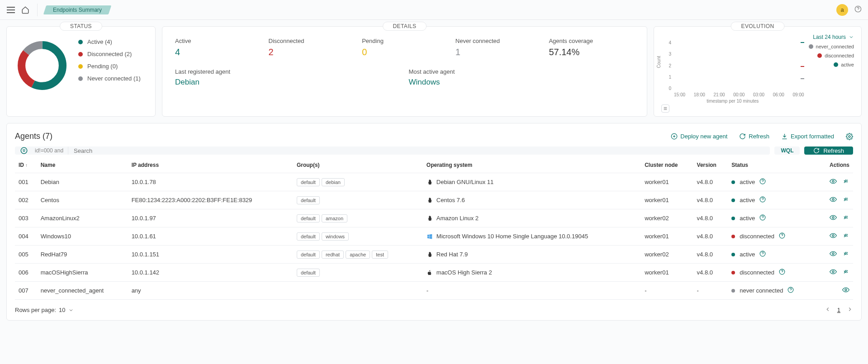  Describe the element at coordinates (419, 151) in the screenshot. I see `search-input` at that location.